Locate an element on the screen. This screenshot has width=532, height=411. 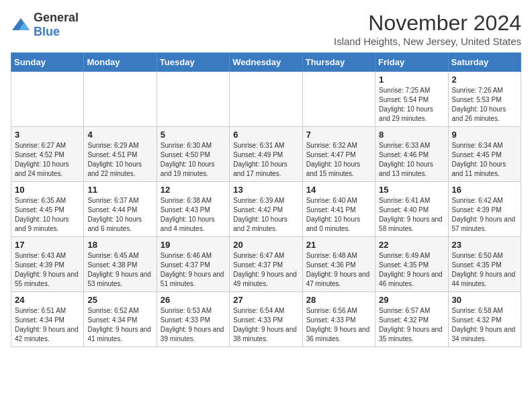
calendar-header-tuesday: Tuesday is located at coordinates (193, 62).